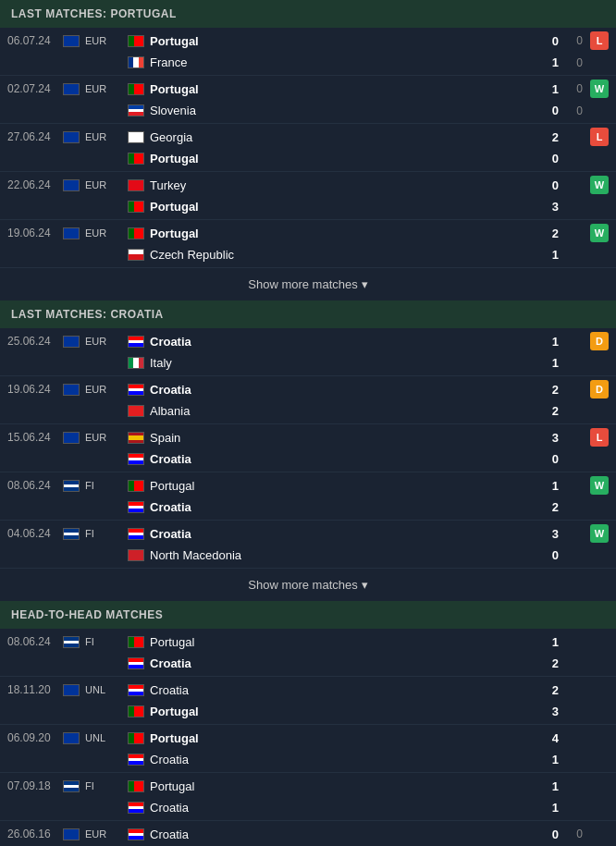 The width and height of the screenshot is (616, 846). Describe the element at coordinates (308, 689) in the screenshot. I see `table-row: 18.11.20 UNL Croatia 2` at that location.